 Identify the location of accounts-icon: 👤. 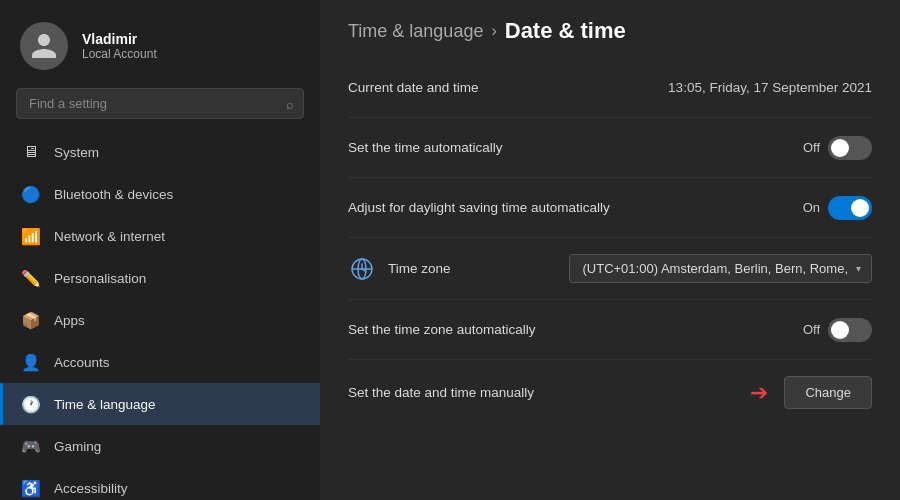
(31, 362).